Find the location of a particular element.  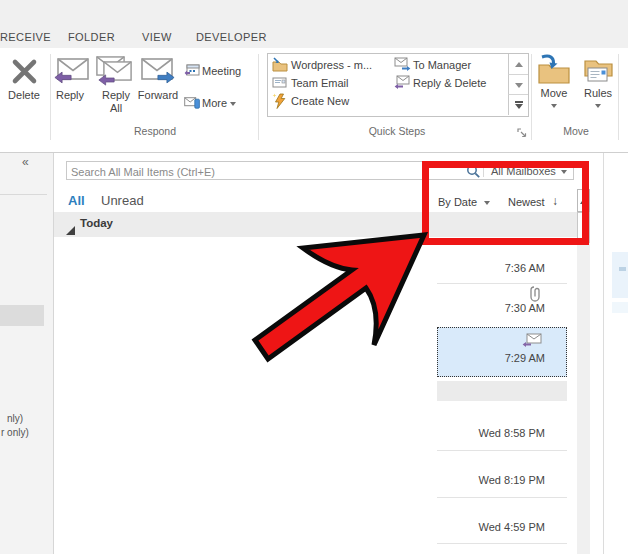

message-row-time: Wed 8:19 PM is located at coordinates (482, 480).